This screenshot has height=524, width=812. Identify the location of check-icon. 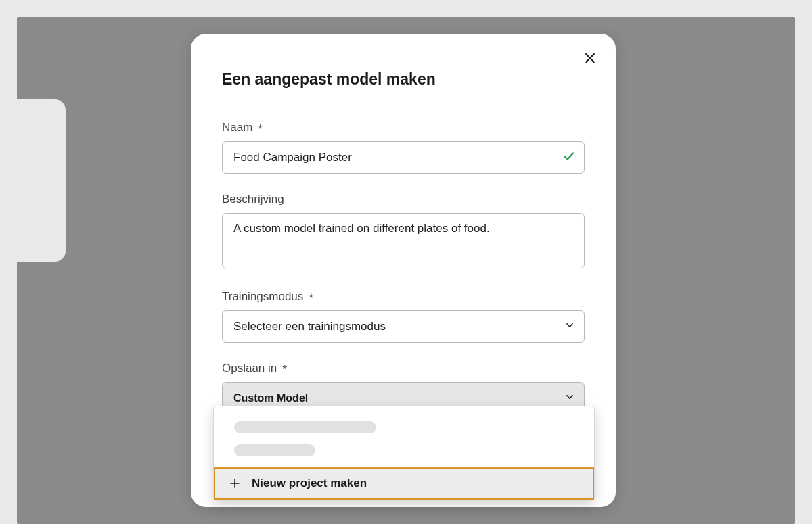
(569, 158).